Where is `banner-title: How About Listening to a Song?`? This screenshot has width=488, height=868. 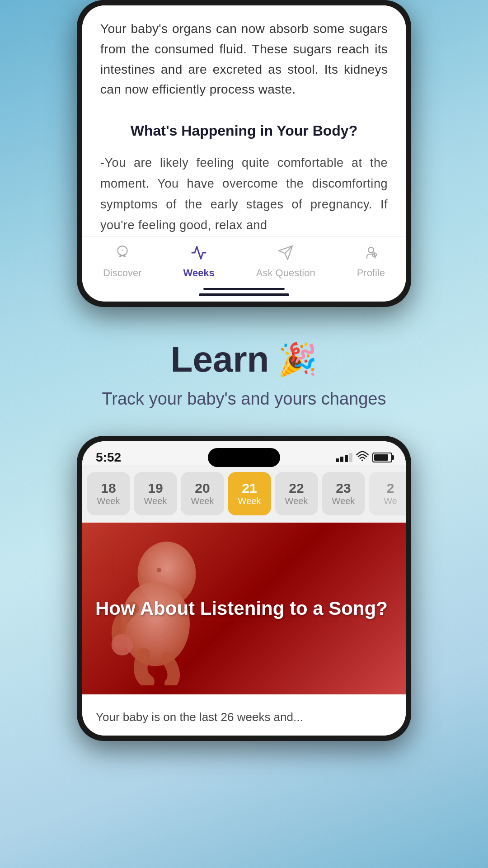 banner-title: How About Listening to a Song? is located at coordinates (241, 609).